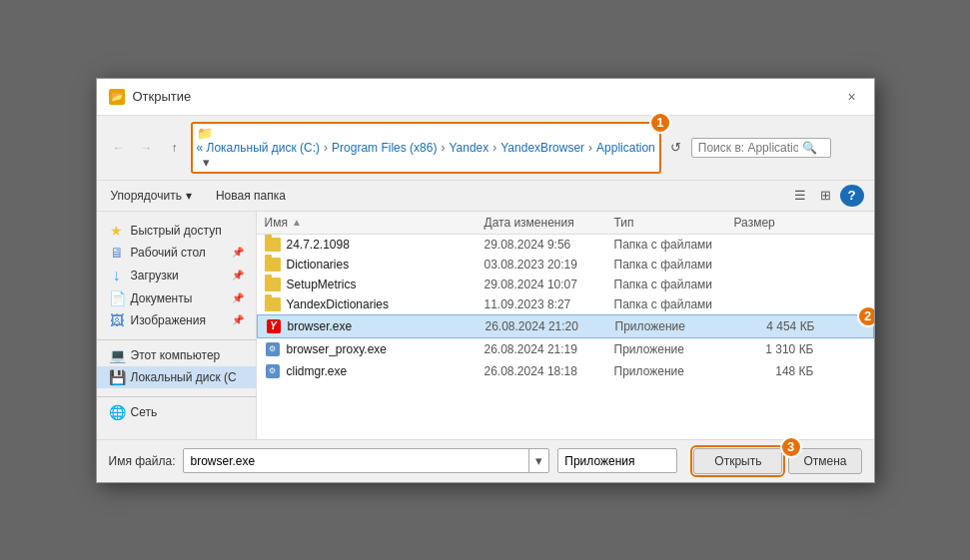  I want to click on table-row: ⚙ browser_proxy.exe 26.08.2024 21:19 При…, so click(565, 349).